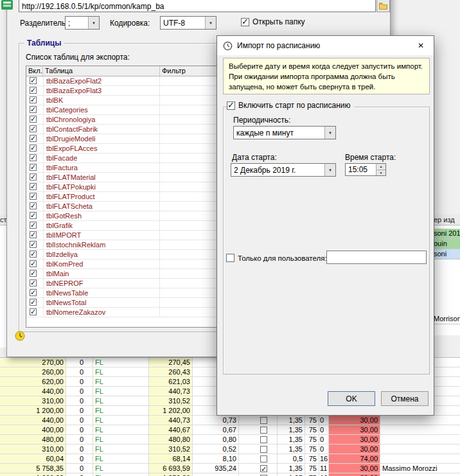  What do you see at coordinates (102, 148) in the screenshot?
I see `table-name: tblExpoFLAcces` at bounding box center [102, 148].